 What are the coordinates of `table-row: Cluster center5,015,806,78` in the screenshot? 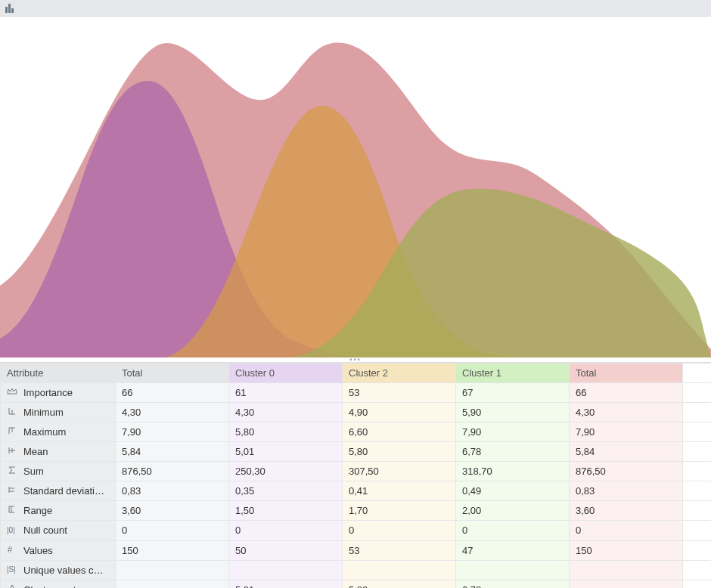 It's located at (356, 583).